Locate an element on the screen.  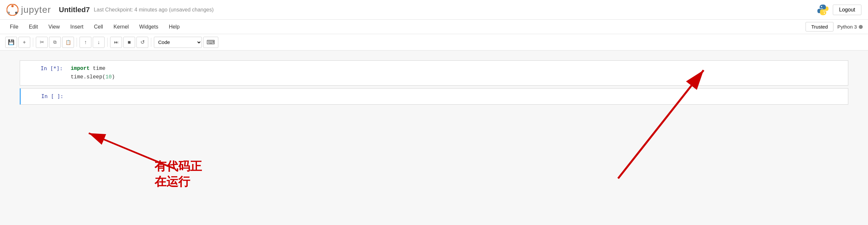
stop-button: ■ is located at coordinates (129, 42).